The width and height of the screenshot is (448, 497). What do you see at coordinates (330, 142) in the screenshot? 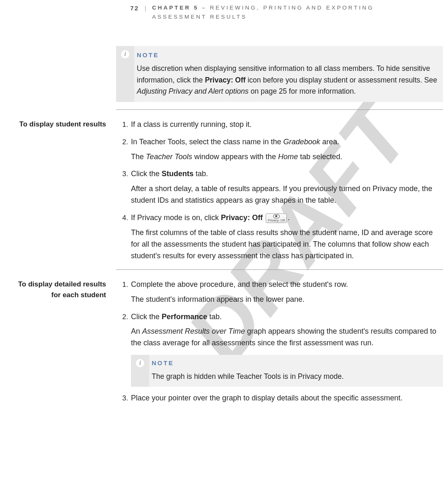
I see `step-text-part: area.` at bounding box center [330, 142].